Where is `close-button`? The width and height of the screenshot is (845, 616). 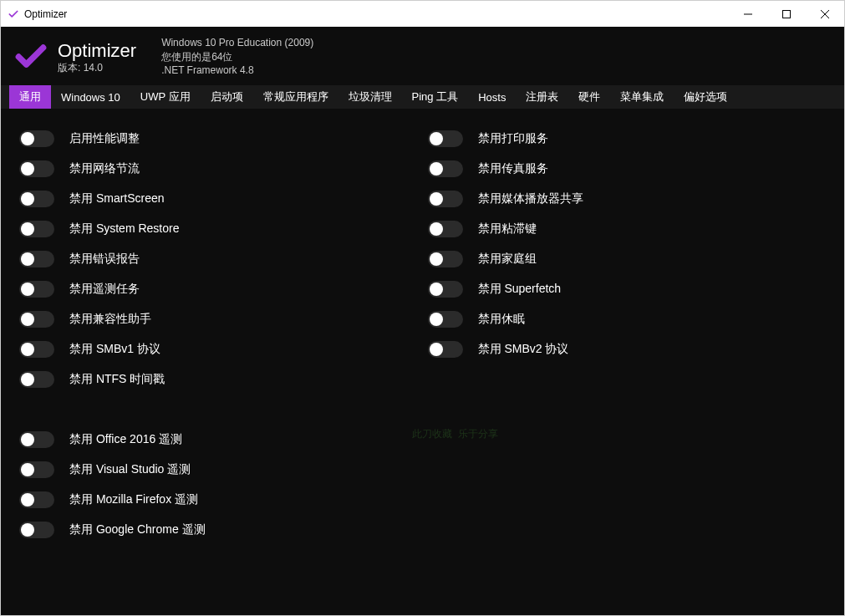 close-button is located at coordinates (825, 13).